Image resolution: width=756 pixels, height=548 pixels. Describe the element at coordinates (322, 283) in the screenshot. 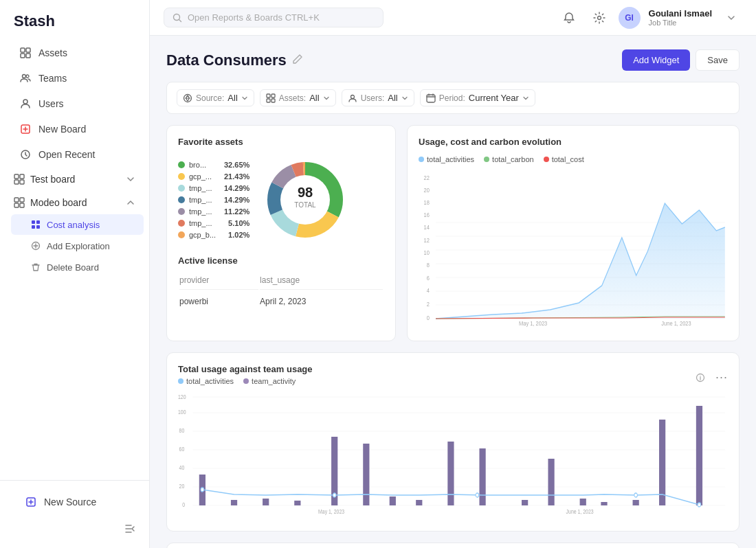

I see `license-col-last-usage: last_usage` at that location.